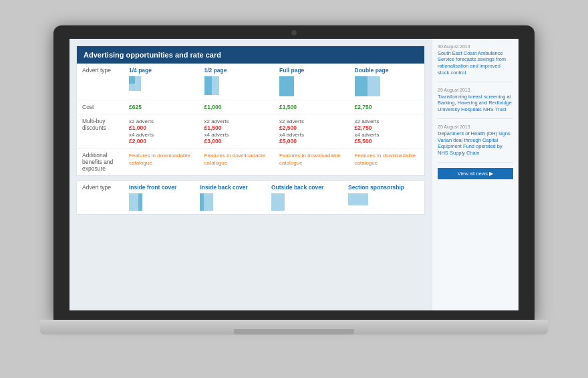  What do you see at coordinates (213, 107) in the screenshot?
I see `price-half: £1,000` at bounding box center [213, 107].